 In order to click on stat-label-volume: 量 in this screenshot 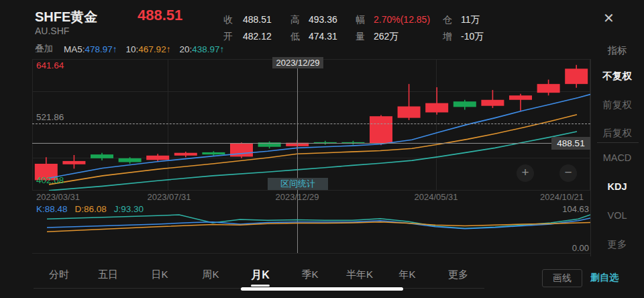, I will do `click(360, 37)`.